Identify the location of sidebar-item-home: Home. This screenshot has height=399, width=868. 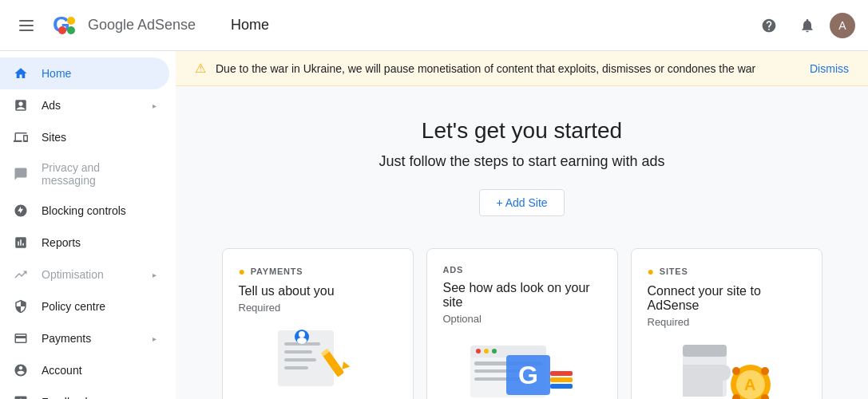
(85, 73).